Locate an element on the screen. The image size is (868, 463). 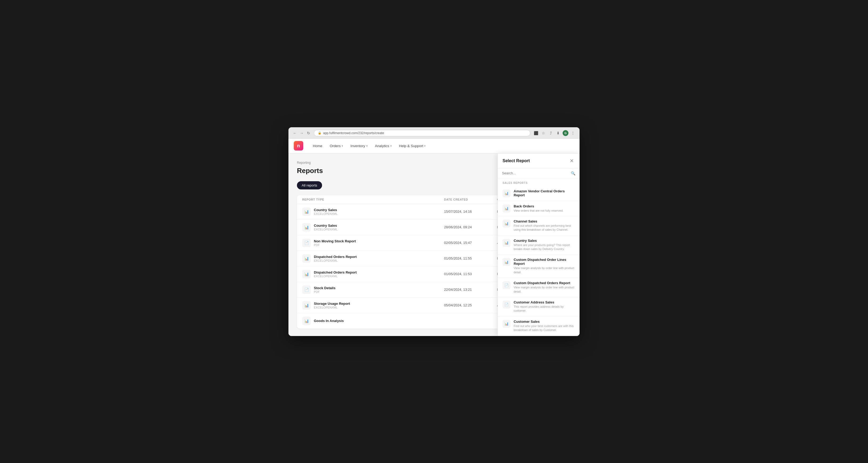
top-nav: n Home Orders ▾ Inventory ▾ Analytics ▾ is located at coordinates (434, 146).